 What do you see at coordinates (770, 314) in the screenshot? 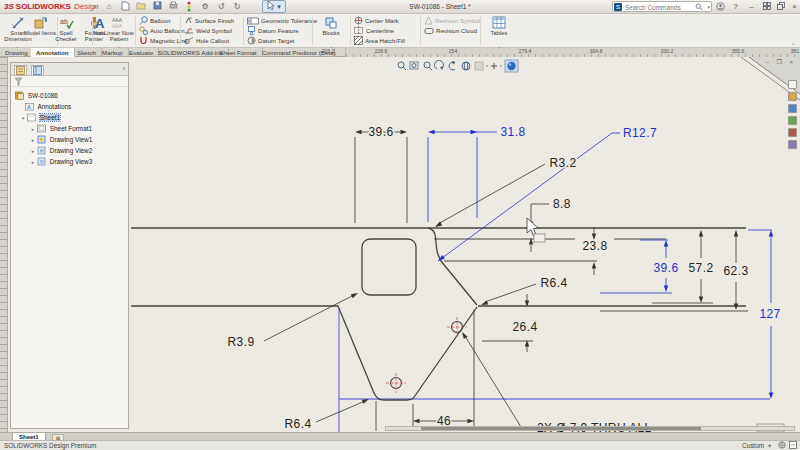
I see `dim-127: 127` at bounding box center [770, 314].